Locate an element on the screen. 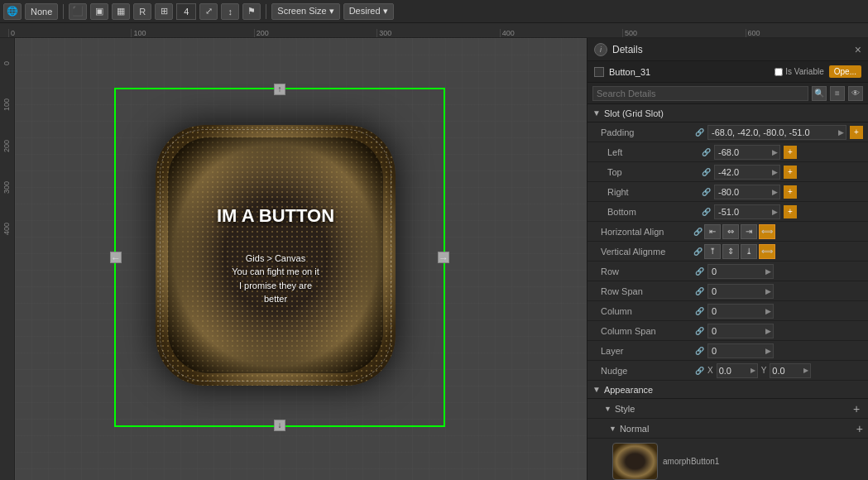 This screenshot has width=868, height=480. normal-add-btn: + is located at coordinates (860, 429).